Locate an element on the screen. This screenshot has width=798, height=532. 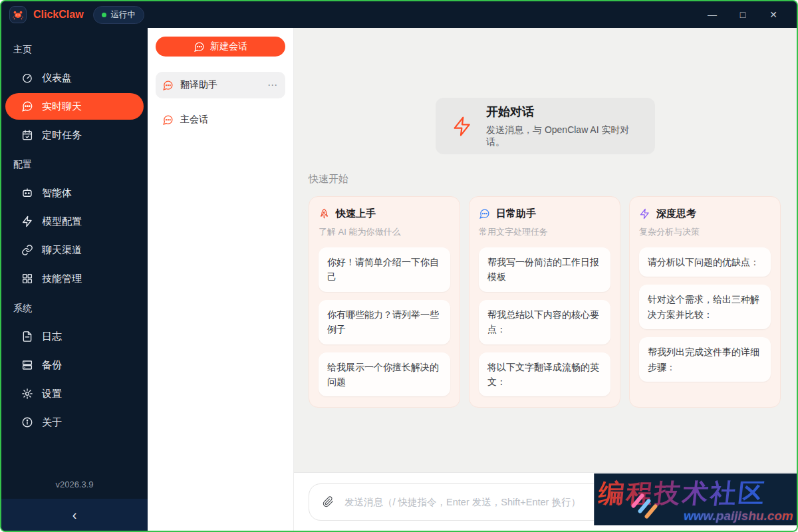
calendar-icon is located at coordinates (27, 135).